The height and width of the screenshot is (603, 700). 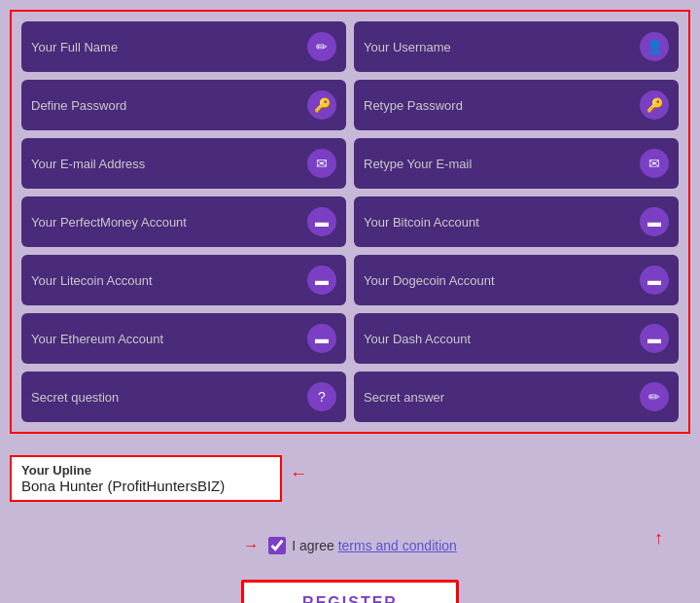 What do you see at coordinates (654, 47) in the screenshot?
I see `user-icon: 👤` at bounding box center [654, 47].